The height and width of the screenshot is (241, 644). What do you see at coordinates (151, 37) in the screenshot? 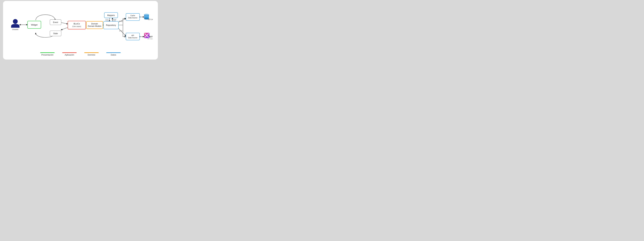
I see `jizt-label: JIZT` at bounding box center [151, 37].